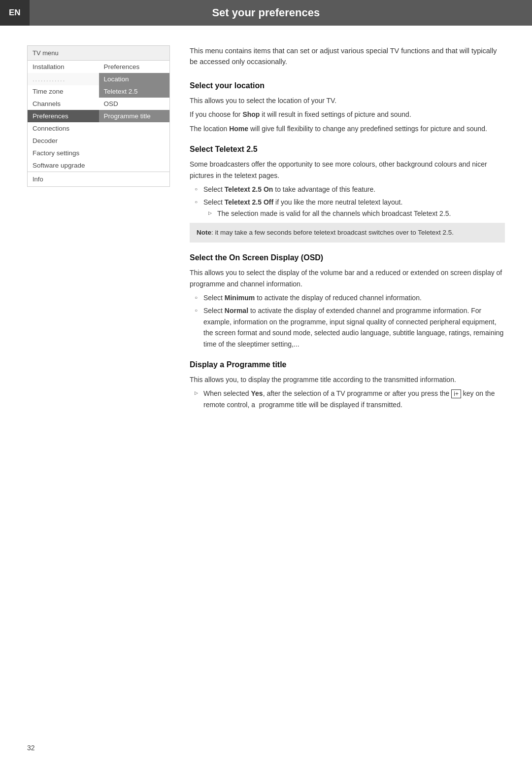 The height and width of the screenshot is (769, 532). I want to click on osd-para-1: This allows you to select the display of…, so click(347, 278).